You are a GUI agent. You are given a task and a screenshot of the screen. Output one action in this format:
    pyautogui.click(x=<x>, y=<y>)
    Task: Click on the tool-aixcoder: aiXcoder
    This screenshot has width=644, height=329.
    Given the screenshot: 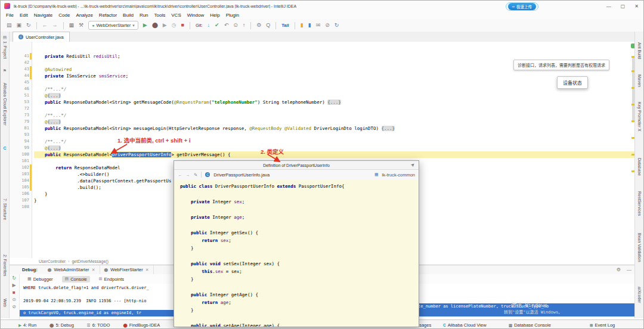 What is the action you would take?
    pyautogui.click(x=639, y=295)
    